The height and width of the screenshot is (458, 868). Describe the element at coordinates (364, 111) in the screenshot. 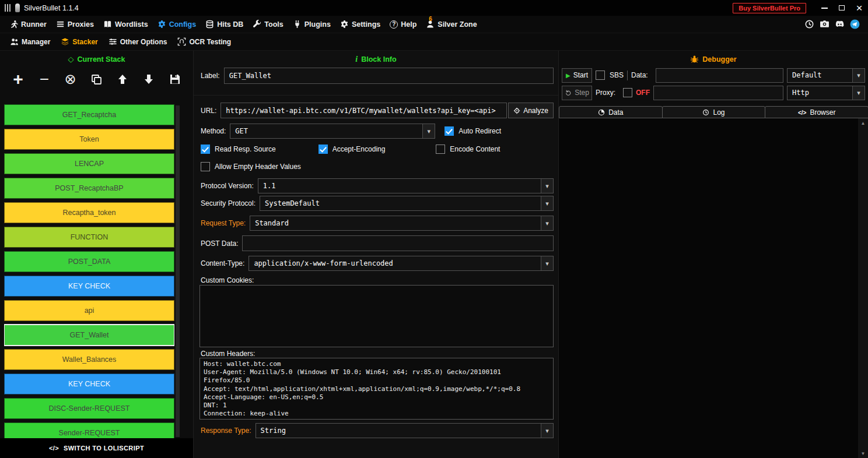

I see `url-input` at that location.